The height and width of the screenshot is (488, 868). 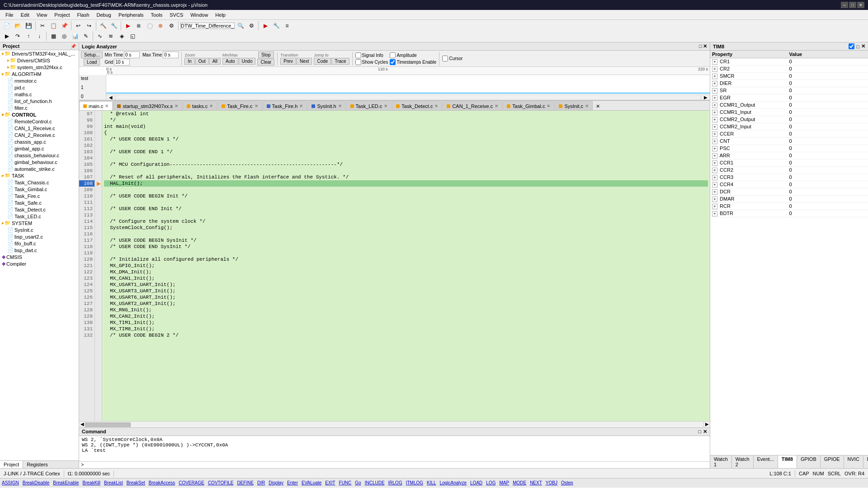 What do you see at coordinates (305, 61) in the screenshot?
I see `la-next-btn: Next` at bounding box center [305, 61].